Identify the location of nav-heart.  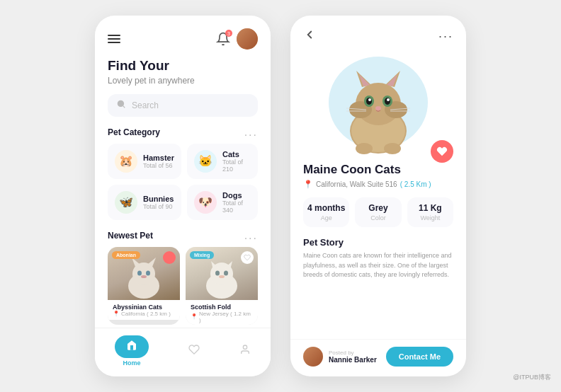
(194, 351).